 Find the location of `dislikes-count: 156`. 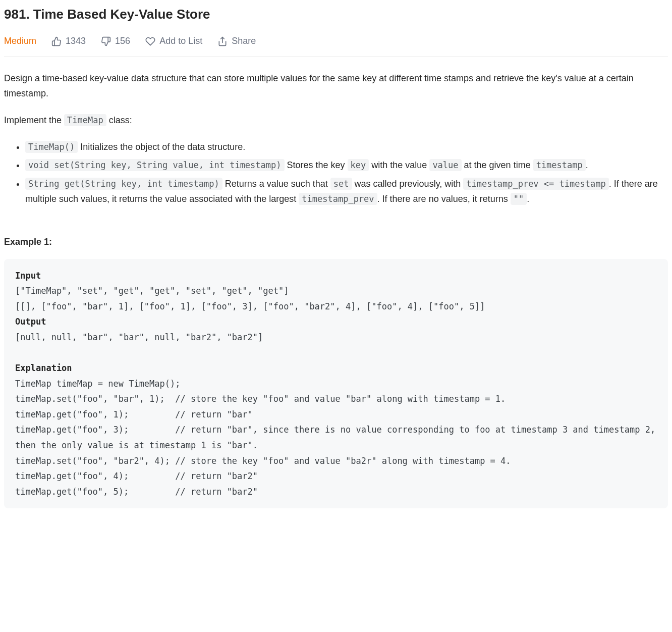

dislikes-count: 156 is located at coordinates (123, 41).